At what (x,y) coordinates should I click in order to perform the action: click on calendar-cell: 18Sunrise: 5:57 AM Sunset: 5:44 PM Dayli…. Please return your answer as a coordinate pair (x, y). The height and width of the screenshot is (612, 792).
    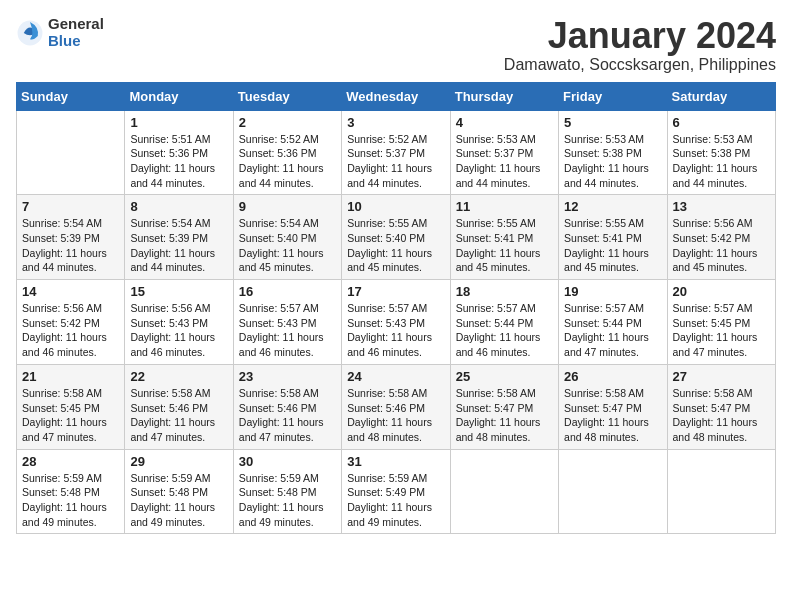
    Looking at the image, I should click on (504, 322).